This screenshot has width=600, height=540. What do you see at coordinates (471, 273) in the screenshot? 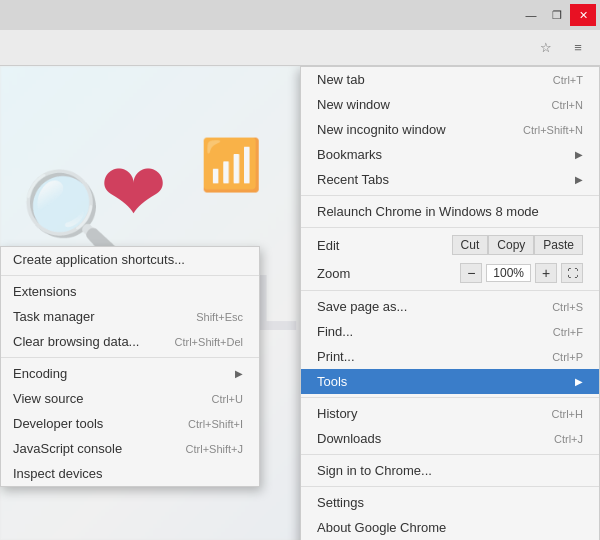
I see `zoom-out-button: −` at bounding box center [471, 273].